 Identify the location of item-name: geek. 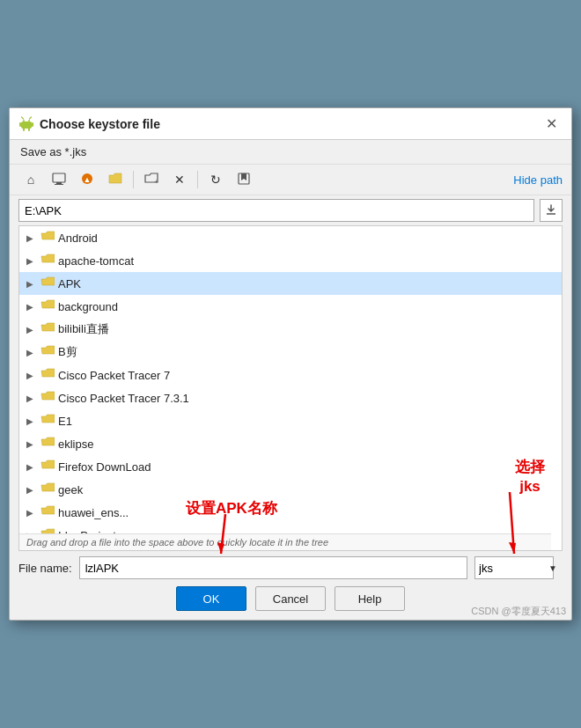
(70, 489).